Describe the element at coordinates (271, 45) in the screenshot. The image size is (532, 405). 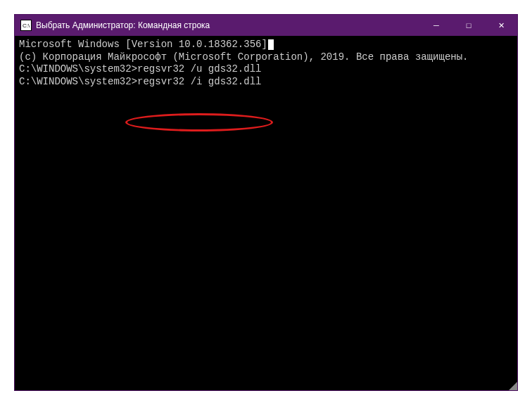
I see `cursor-artifact` at that location.